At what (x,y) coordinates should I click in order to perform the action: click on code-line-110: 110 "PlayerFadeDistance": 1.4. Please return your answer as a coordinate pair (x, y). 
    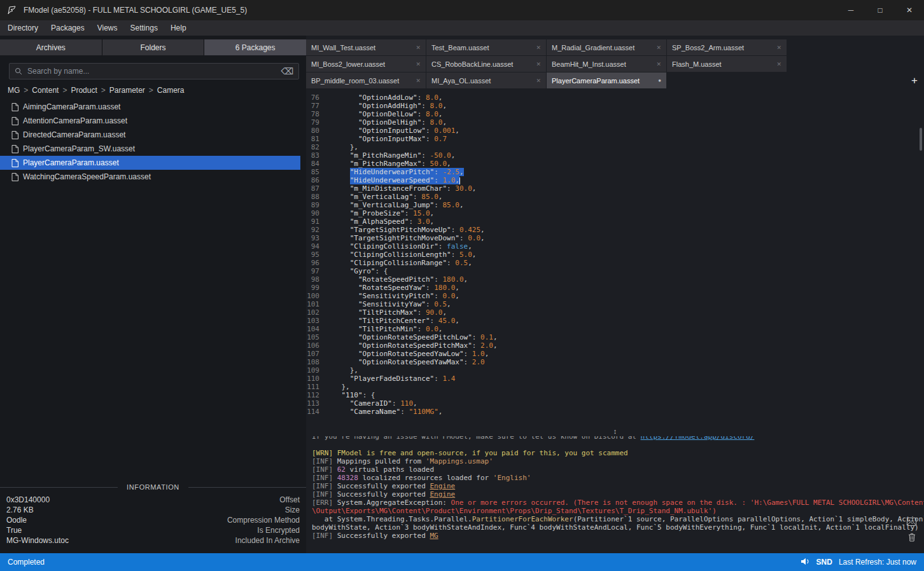
    Looking at the image, I should click on (615, 379).